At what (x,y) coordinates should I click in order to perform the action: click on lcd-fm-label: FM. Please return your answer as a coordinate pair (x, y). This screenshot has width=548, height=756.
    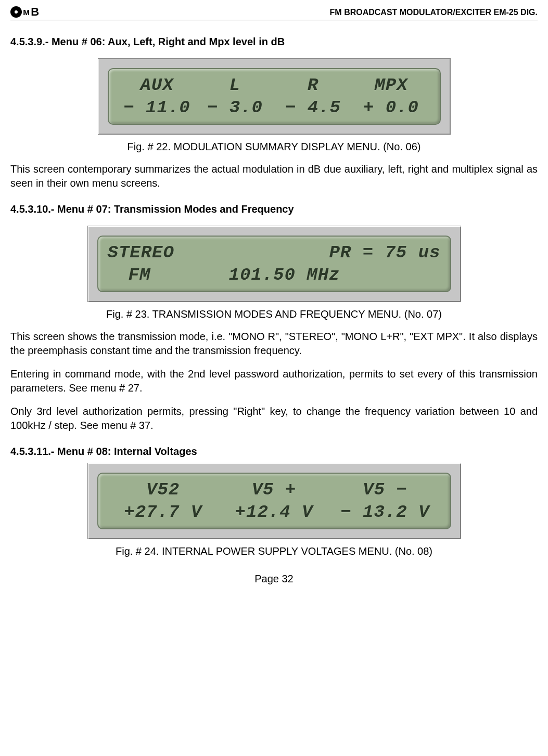
    Looking at the image, I should click on (169, 276).